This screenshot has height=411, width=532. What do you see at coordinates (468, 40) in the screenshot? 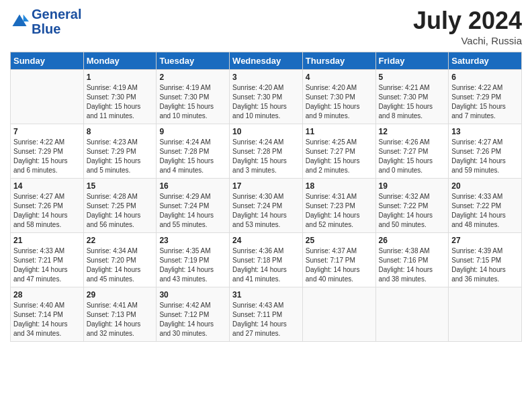
I see `location: Vachi, Russia` at bounding box center [468, 40].